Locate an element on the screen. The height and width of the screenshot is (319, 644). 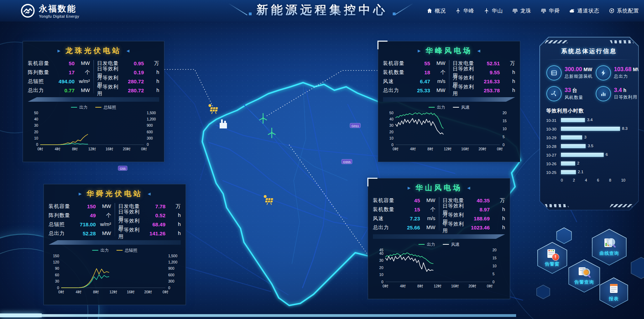
bar-axis-tick: 8 is located at coordinates (610, 180).